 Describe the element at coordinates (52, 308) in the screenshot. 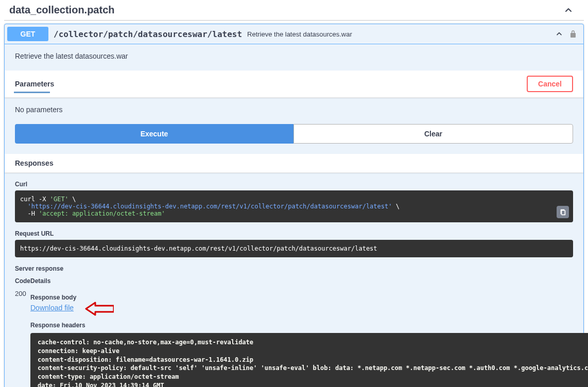

I see `download-file-link: Download file` at that location.